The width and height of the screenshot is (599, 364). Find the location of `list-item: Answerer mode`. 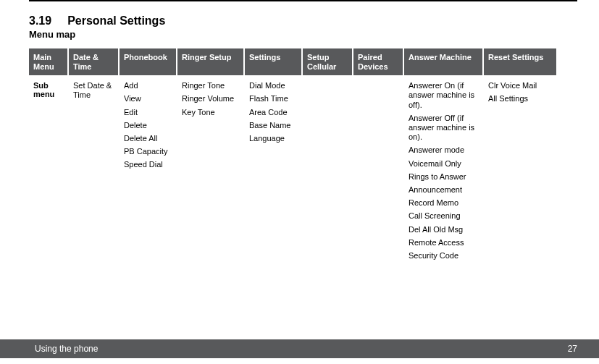

list-item: Answerer mode is located at coordinates (443, 151).